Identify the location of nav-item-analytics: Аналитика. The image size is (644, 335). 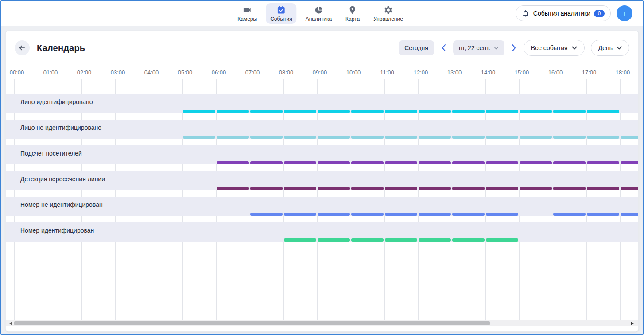
(319, 13).